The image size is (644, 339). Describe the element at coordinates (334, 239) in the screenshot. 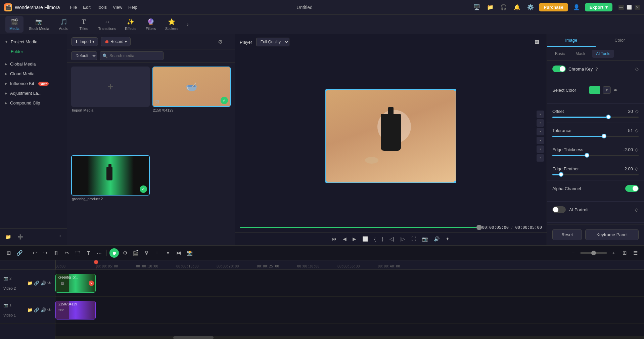

I see `skip-back-button: ⏮` at that location.